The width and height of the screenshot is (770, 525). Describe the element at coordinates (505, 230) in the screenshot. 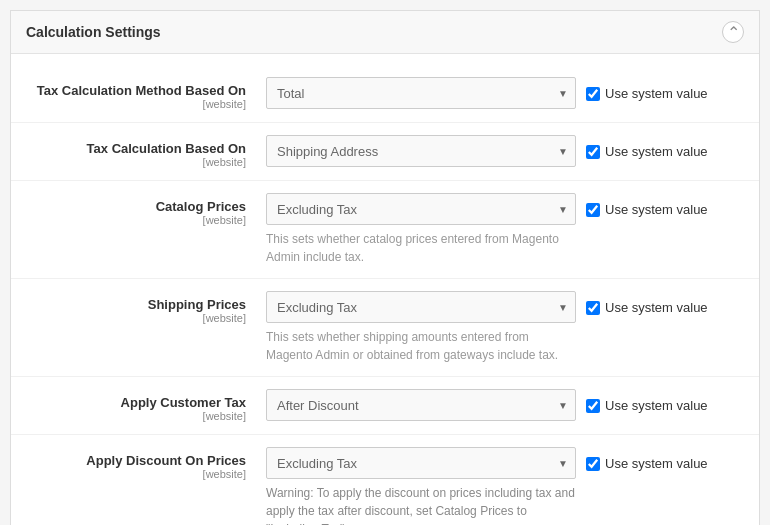

I see `field-content-catalog-prices: Excluding TaxIncluding Tax▼Use system va…` at that location.